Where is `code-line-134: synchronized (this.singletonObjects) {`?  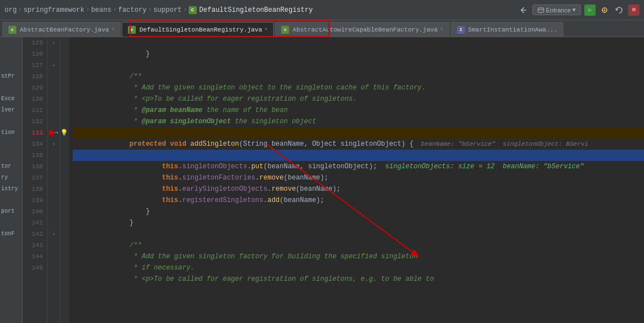 code-line-134: synchronized (this.singletonObjects) { is located at coordinates (358, 144).